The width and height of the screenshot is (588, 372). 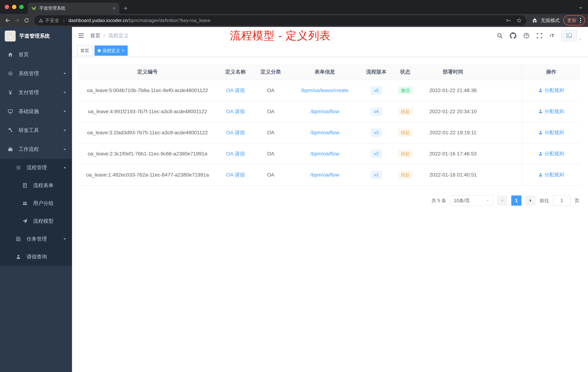 I want to click on form-icon, so click(x=25, y=186).